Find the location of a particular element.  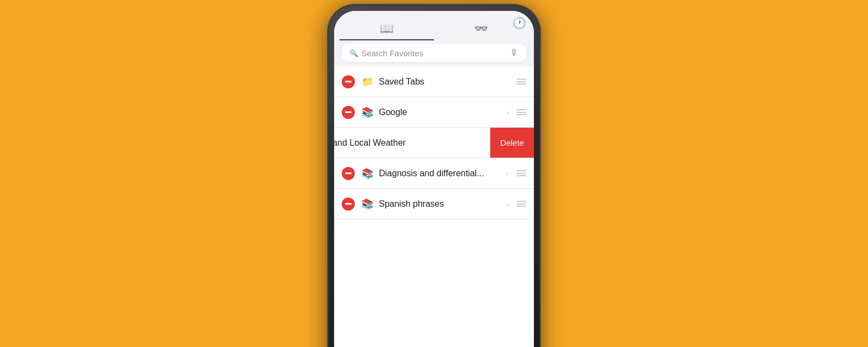

delete-circle-google is located at coordinates (348, 112).